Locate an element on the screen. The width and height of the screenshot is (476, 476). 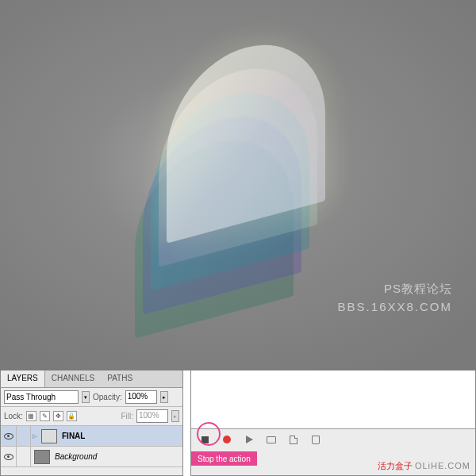
expand-triangle-icon: ▷ is located at coordinates (35, 436).